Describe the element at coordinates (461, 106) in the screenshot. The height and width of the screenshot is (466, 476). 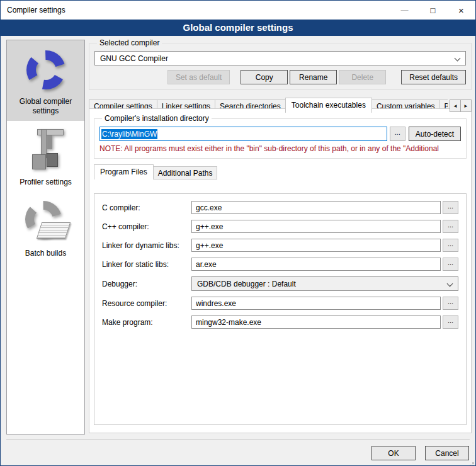
I see `tab-scroll-buttons: ◄ ►` at that location.